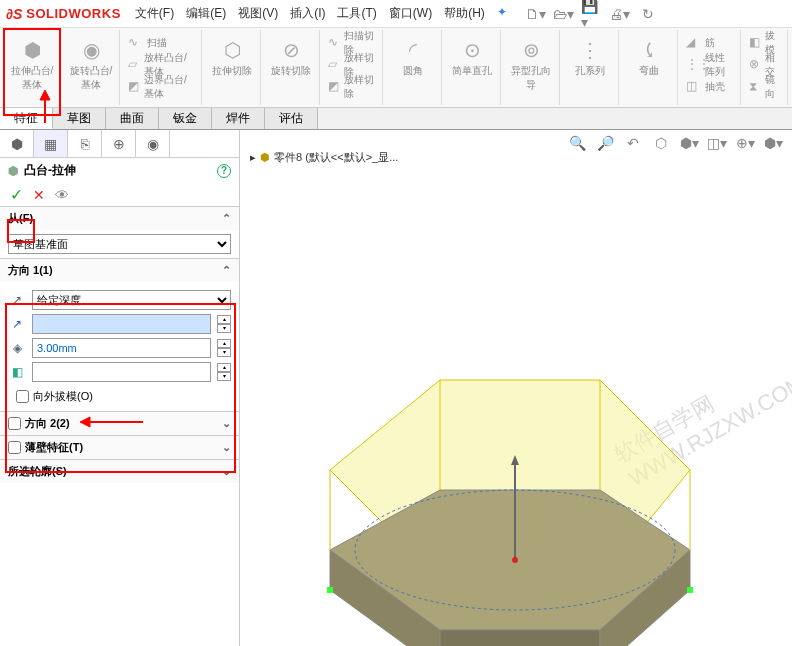 The height and width of the screenshot is (646, 792). Describe the element at coordinates (661, 143) in the screenshot. I see `section-view-button: ⬡` at that location.